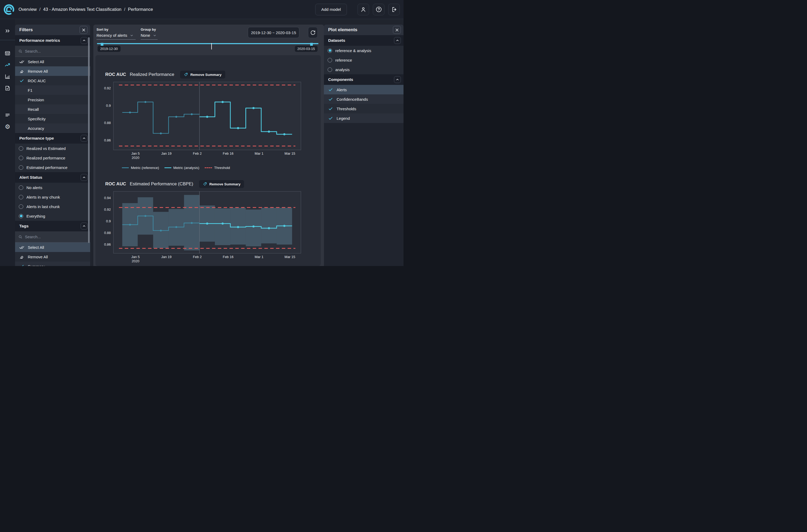 This screenshot has height=532, width=807. I want to click on refresh-button, so click(313, 33).